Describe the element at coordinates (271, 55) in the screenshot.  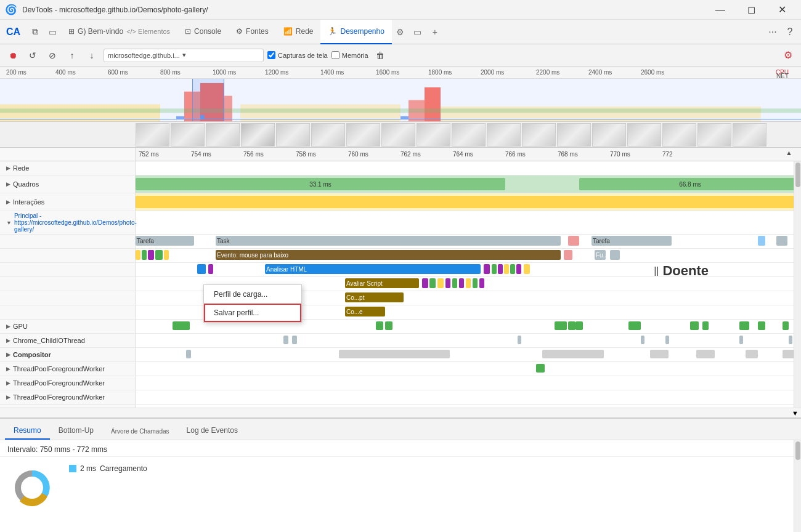
I see `screenshots-checkbox` at that location.